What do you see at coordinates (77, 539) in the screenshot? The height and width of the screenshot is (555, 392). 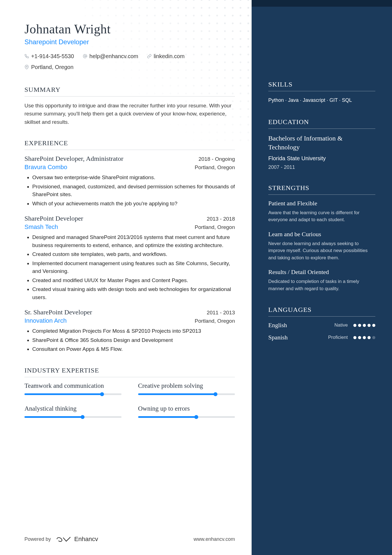 I see `enhancv-logo: Enhancv` at bounding box center [77, 539].